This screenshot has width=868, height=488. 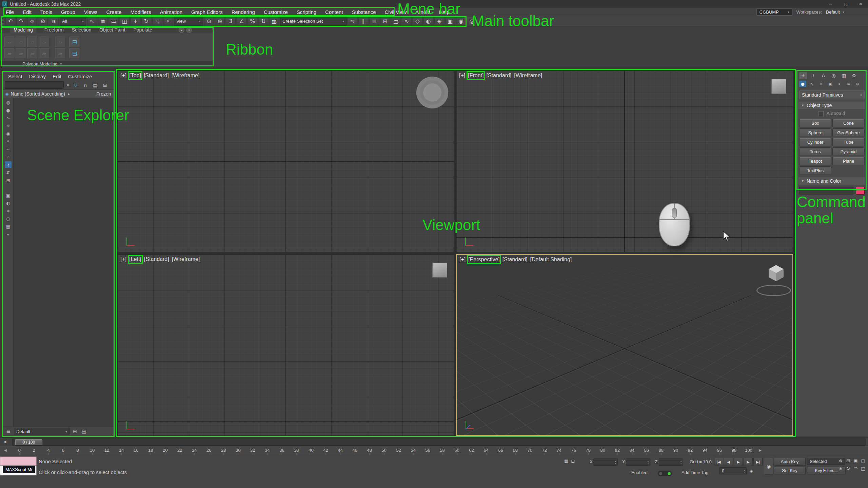 I want to click on object-type-sphere-button: Sphere, so click(x=815, y=133).